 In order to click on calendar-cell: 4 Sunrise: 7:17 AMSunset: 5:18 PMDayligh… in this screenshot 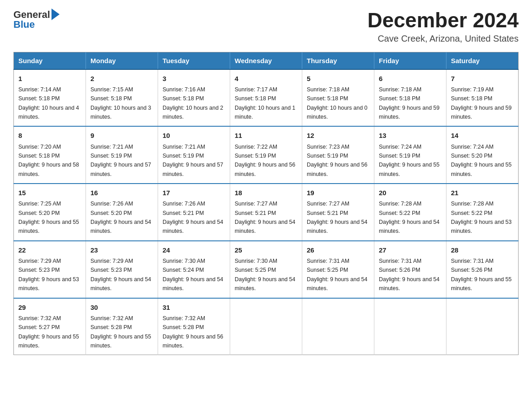, I will do `click(266, 98)`.